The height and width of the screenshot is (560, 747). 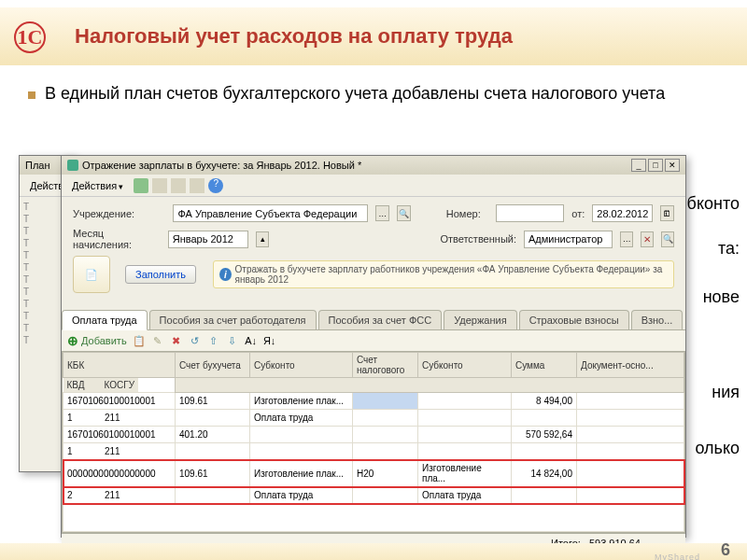 What do you see at coordinates (627, 239) in the screenshot?
I see `resp-select-button: …` at bounding box center [627, 239].